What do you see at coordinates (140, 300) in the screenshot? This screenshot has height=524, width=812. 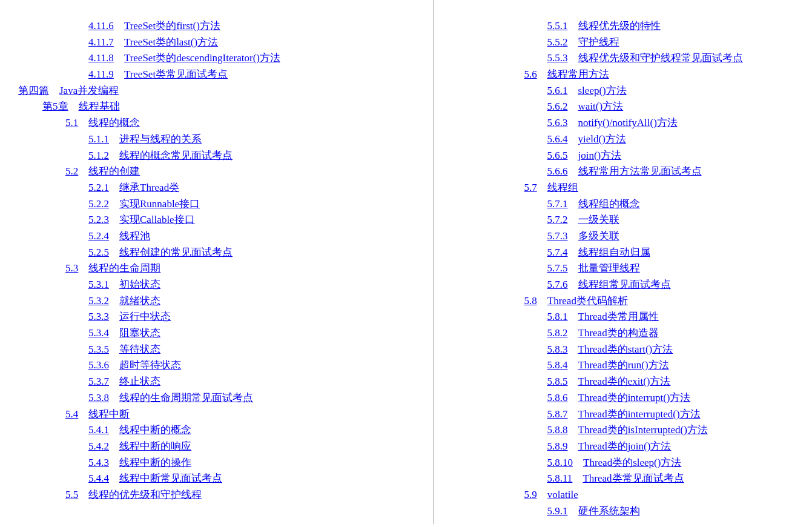 I see `toc-title: 就绪状态` at bounding box center [140, 300].